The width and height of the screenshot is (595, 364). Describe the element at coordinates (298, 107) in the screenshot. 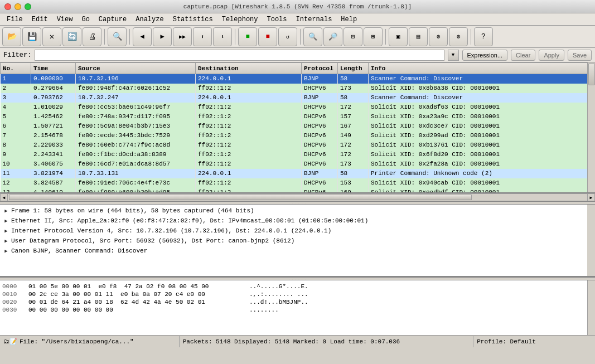

I see `table-row: 41.010029fe80::cc53:bae6:1c49:96f7ff02::…` at that location.